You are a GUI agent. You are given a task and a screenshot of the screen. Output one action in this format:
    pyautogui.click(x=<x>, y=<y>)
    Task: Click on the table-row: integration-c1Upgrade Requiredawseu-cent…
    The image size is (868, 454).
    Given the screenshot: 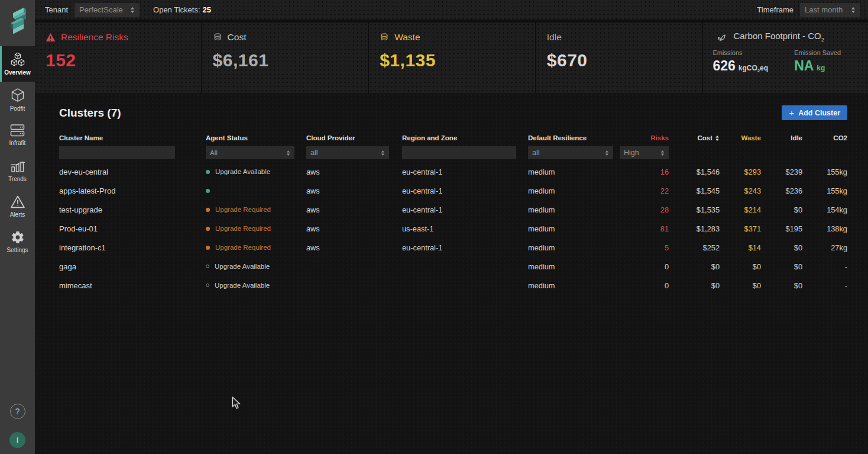 What is the action you would take?
    pyautogui.click(x=464, y=247)
    